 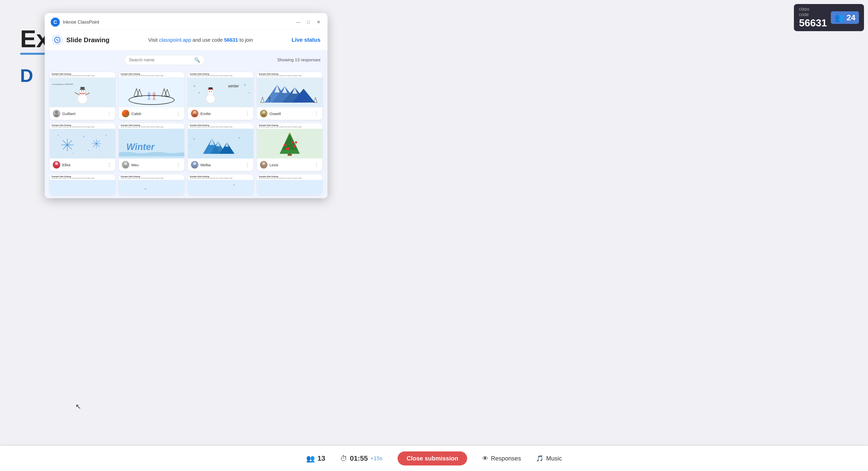 What do you see at coordinates (221, 165) in the screenshot?
I see `card-footer-melba: Melba ⋮` at bounding box center [221, 165].